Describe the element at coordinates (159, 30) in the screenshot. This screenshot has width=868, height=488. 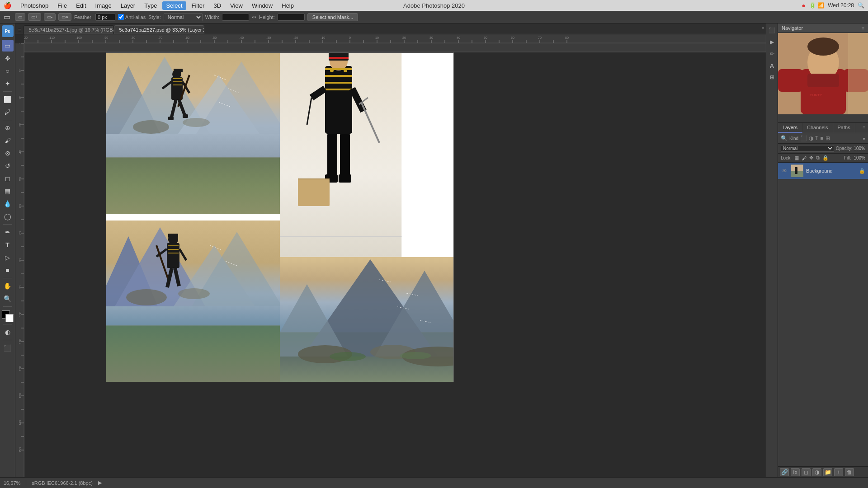
I see `tab-1: 5e3a741ba2527.psd @ 33,3% (Layer 2, RGB/…` at that location.